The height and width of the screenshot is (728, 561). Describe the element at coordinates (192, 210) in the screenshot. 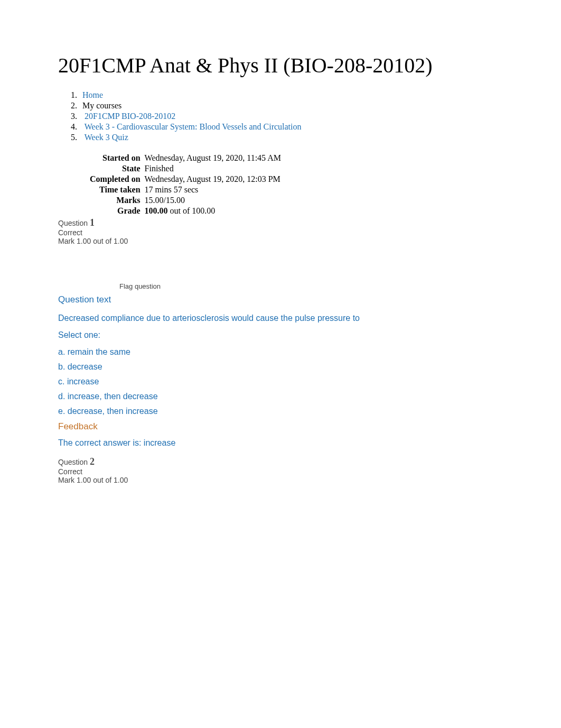

I see `grade-suffix: out of 100.00` at that location.